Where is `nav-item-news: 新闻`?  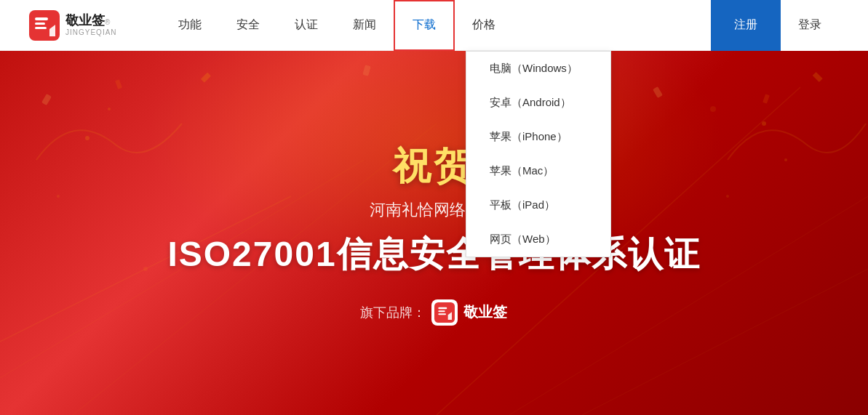 nav-item-news: 新闻 is located at coordinates (365, 25).